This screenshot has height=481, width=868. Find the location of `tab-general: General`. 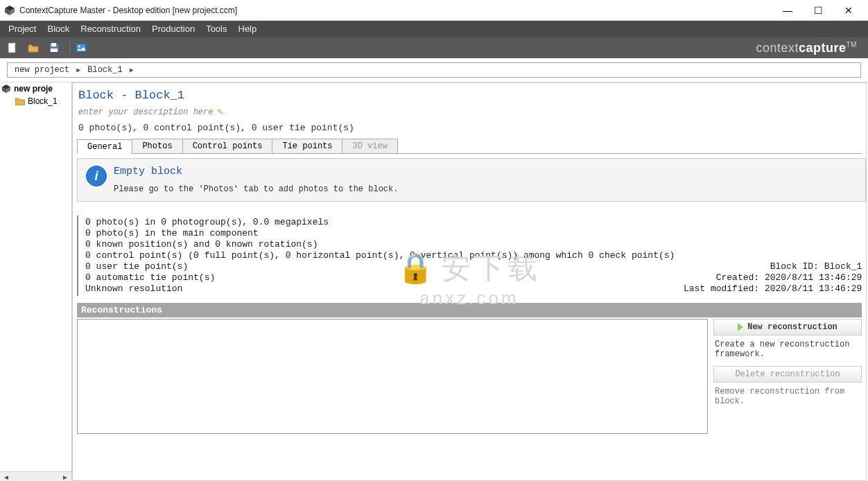

tab-general: General is located at coordinates (105, 147).